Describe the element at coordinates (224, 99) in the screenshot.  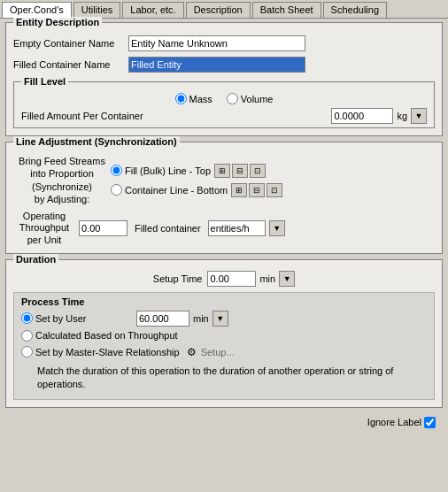
I see `fill-level-radio-row: Mass Volume` at that location.